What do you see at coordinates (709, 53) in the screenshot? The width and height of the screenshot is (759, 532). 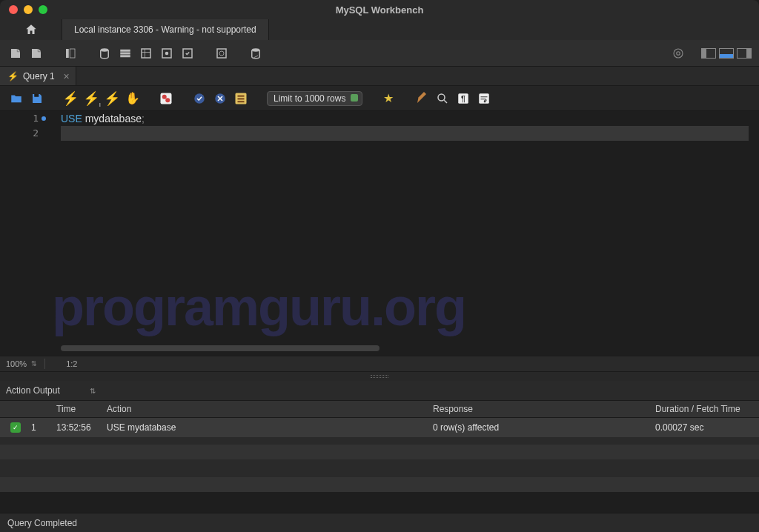 I see `toggle-left-panel` at bounding box center [709, 53].